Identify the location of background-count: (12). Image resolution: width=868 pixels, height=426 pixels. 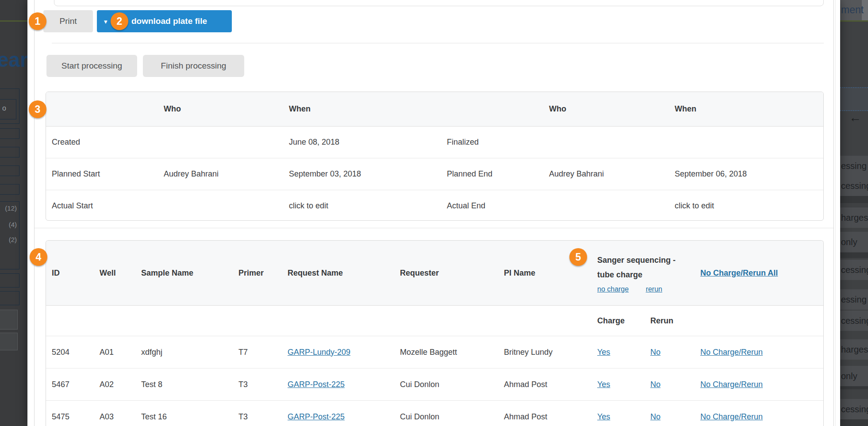
(8, 208).